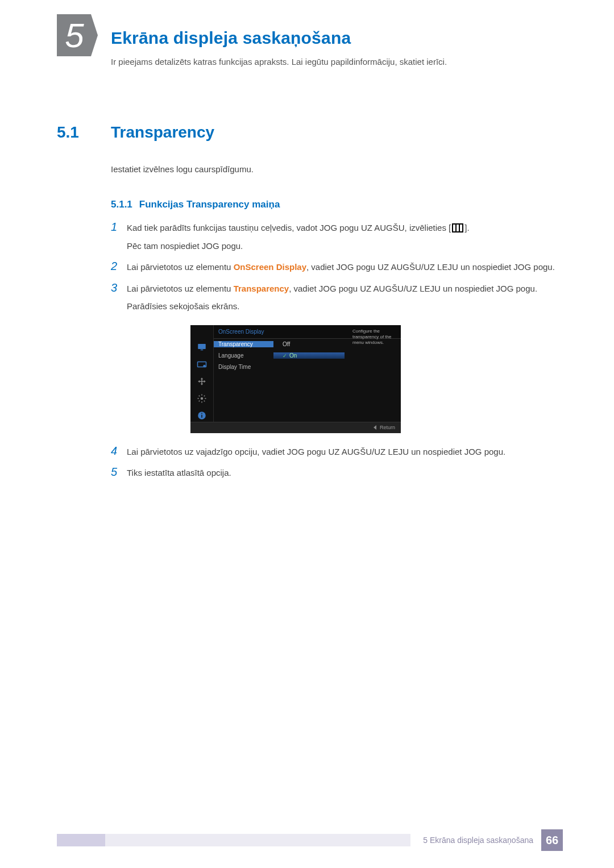  Describe the element at coordinates (298, 246) in the screenshot. I see `text-sub: Pēc tam nospiediet JOG pogu.` at that location.